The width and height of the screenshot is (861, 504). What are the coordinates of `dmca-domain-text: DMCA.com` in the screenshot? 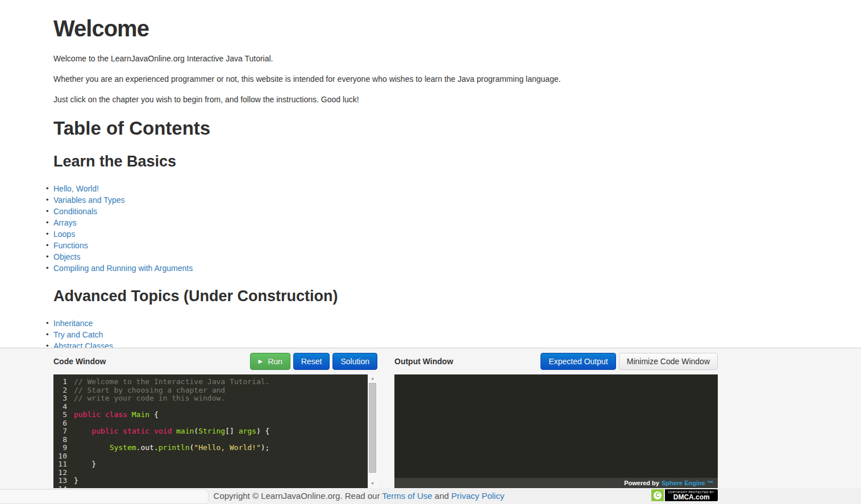 It's located at (691, 498).